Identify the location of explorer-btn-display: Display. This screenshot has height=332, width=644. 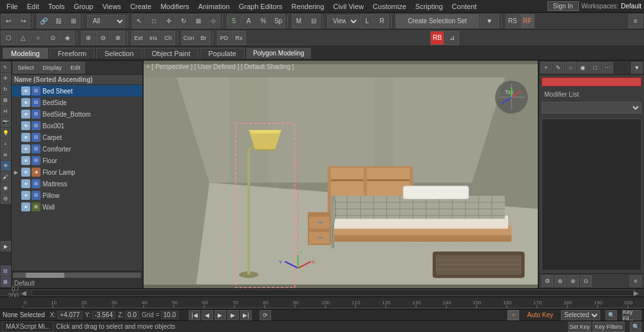
(52, 68).